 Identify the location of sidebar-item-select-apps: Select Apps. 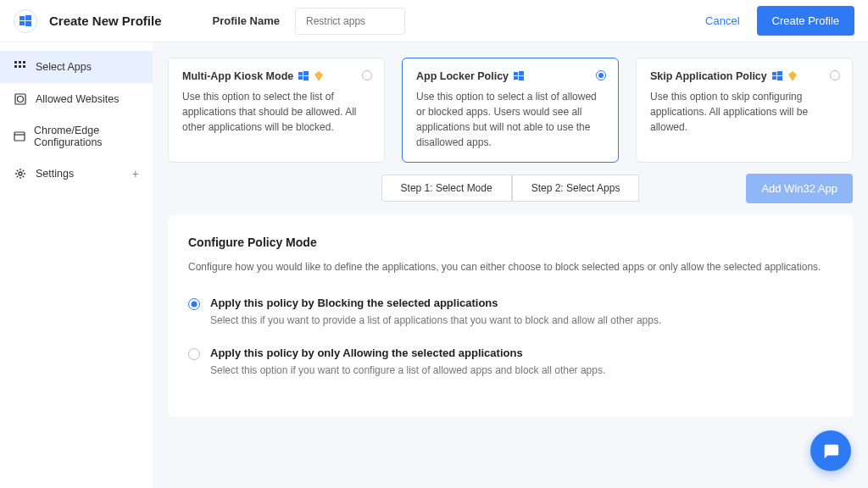
(76, 67).